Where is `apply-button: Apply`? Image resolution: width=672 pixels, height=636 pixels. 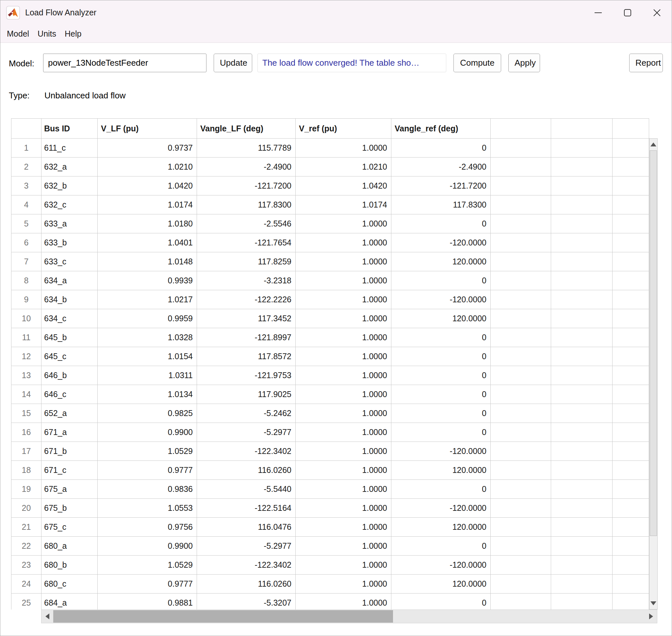
apply-button: Apply is located at coordinates (524, 63).